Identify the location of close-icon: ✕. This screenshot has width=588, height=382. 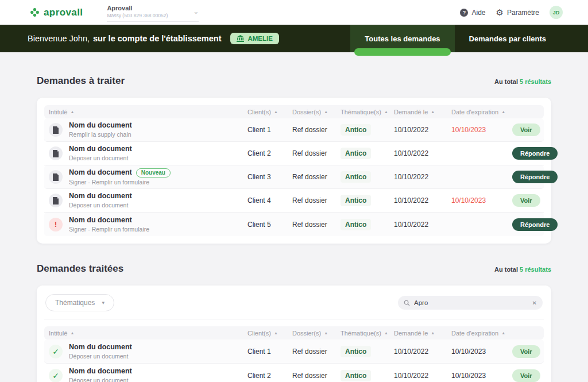
(535, 303).